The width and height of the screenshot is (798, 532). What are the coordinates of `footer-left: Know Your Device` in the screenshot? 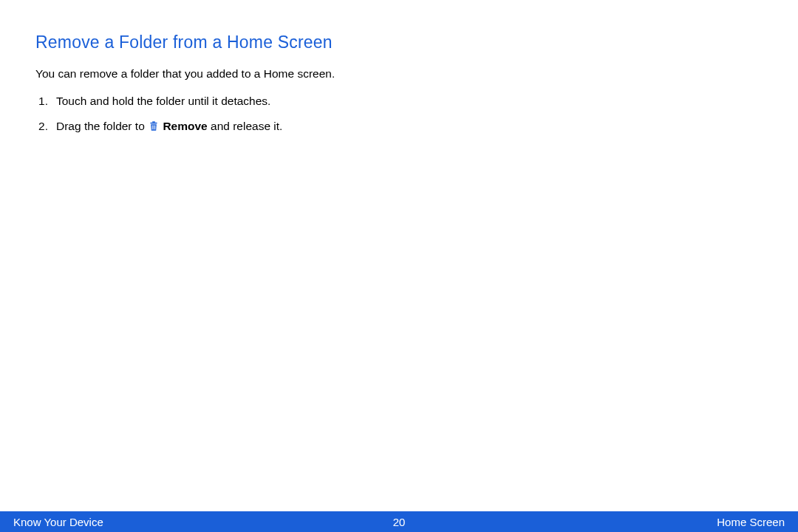 It's located at (58, 522).